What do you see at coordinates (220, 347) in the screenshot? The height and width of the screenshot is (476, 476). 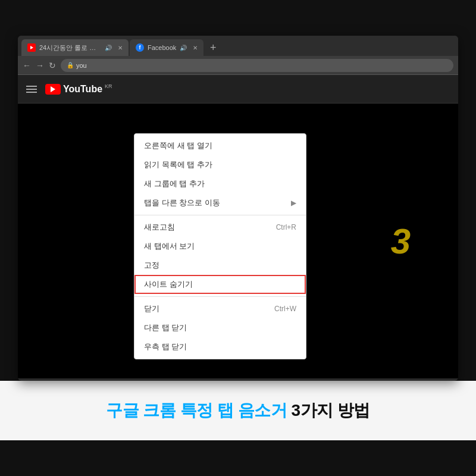 I see `menu-close-right: 우측 탭 닫기` at bounding box center [220, 347].